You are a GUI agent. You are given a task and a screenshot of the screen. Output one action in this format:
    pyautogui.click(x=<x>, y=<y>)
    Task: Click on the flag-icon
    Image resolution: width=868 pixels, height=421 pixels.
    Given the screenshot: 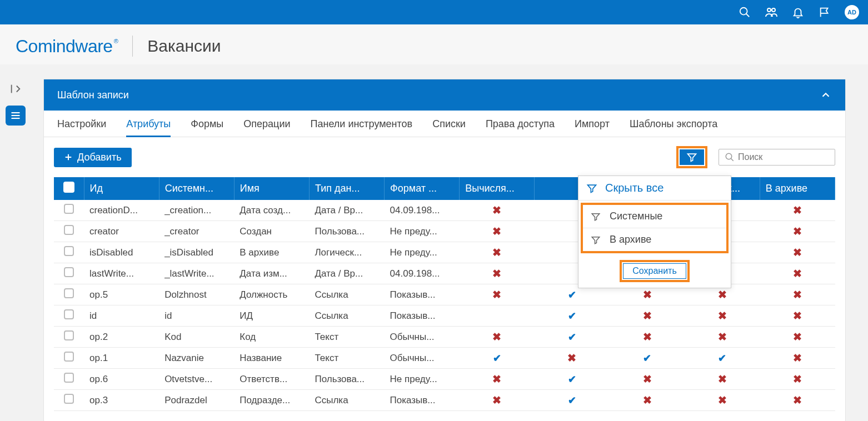 What is the action you would take?
    pyautogui.click(x=825, y=12)
    